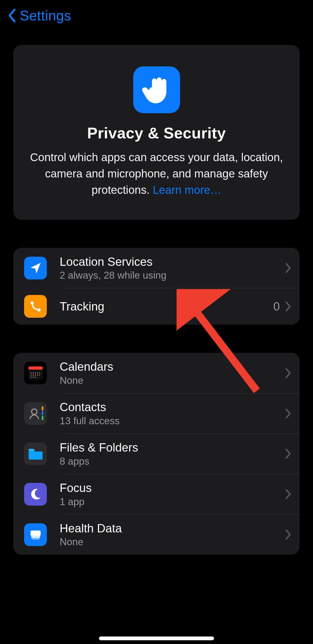 Image resolution: width=313 pixels, height=644 pixels. Describe the element at coordinates (12, 16) in the screenshot. I see `chevron-left-icon` at that location.